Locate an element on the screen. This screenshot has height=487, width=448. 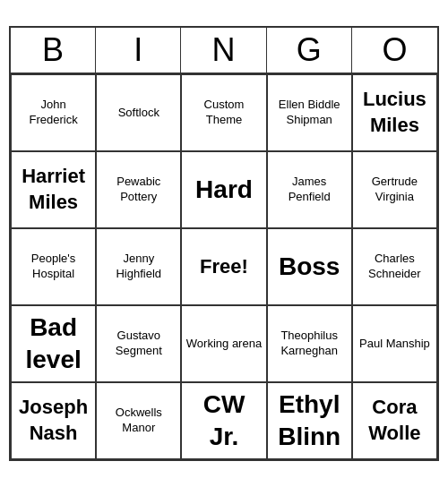
bingo-cell: Bad level is located at coordinates (54, 344).